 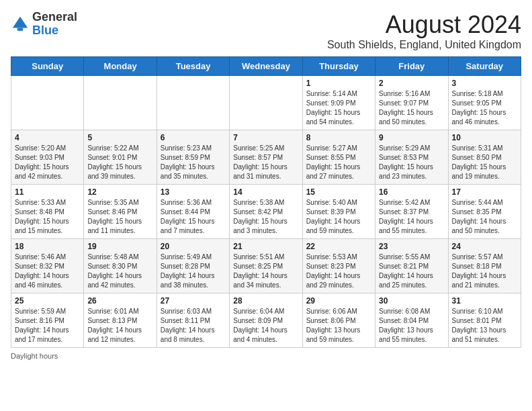 What do you see at coordinates (411, 138) in the screenshot?
I see `day-number: 9` at bounding box center [411, 138].